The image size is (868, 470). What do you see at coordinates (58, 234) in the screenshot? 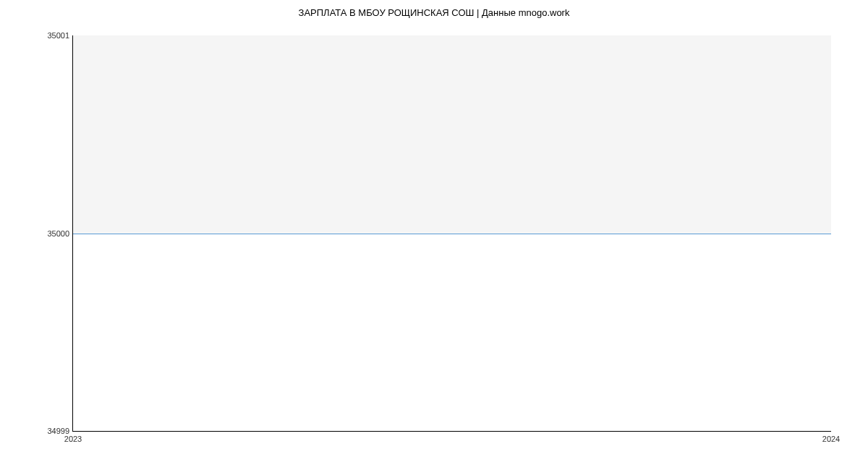
I see `y-tick-label: 35000` at bounding box center [58, 234].